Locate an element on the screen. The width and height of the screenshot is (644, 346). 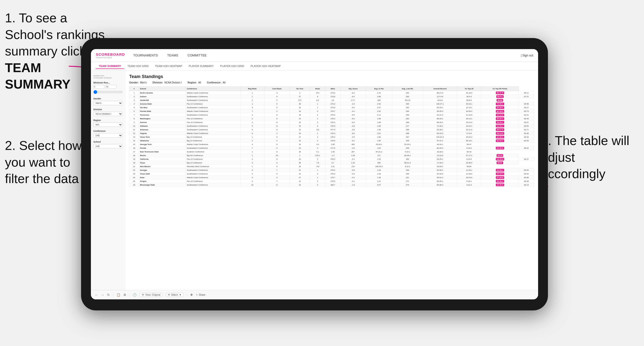
col-wins: Wins is located at coordinates (333, 89).